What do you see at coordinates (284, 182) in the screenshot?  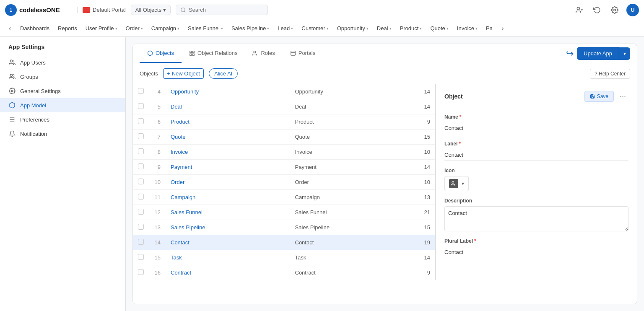 I see `table-row: 10 Order Order 10` at bounding box center [284, 182].